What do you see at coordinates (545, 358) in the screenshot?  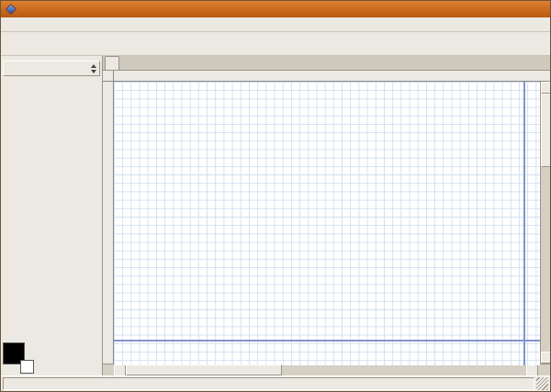 I see `scroll-down-button` at bounding box center [545, 358].